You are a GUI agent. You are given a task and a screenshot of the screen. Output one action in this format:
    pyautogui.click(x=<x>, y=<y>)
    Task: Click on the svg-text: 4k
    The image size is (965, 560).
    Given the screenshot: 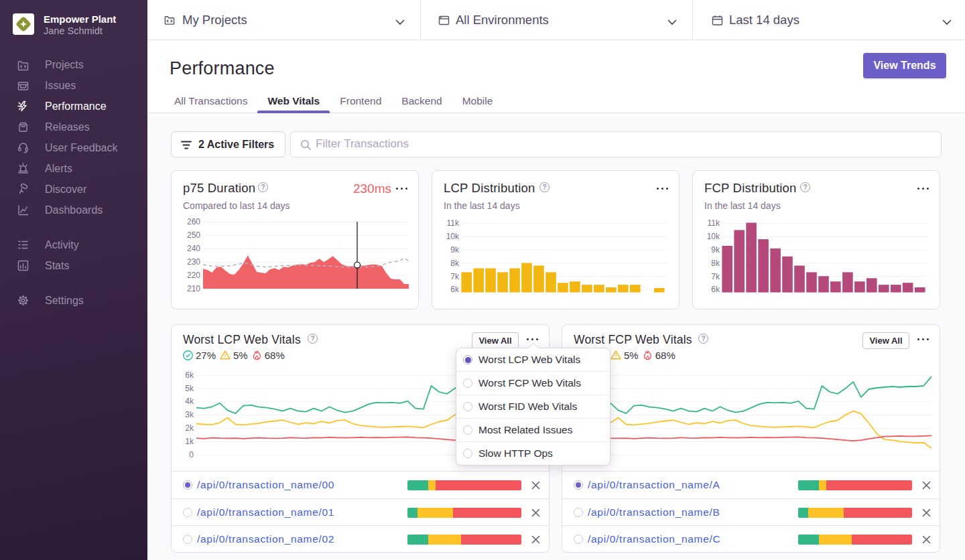 What is the action you would take?
    pyautogui.click(x=190, y=401)
    